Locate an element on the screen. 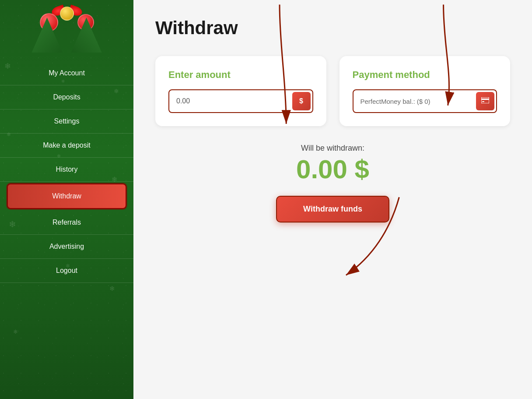  ornament-ball-gold is located at coordinates (67, 14).